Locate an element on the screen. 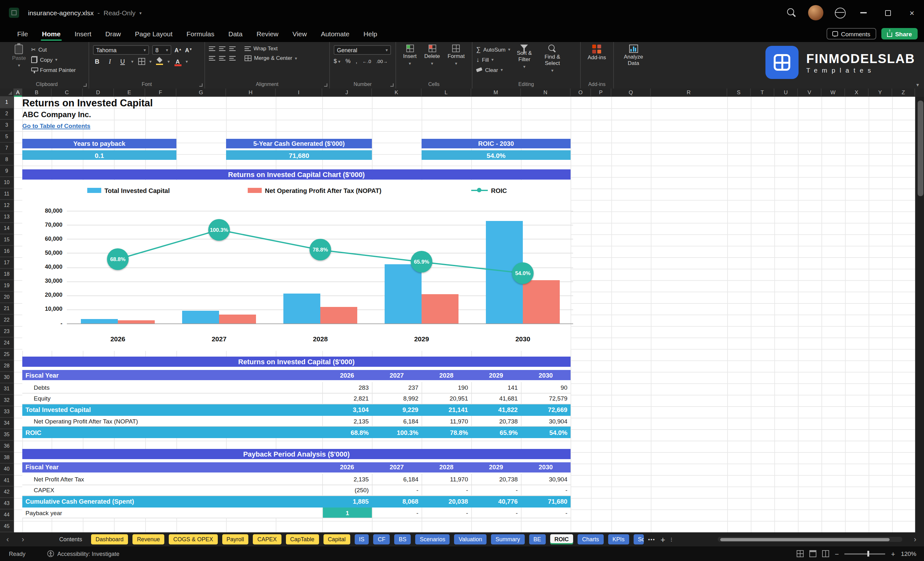 The height and width of the screenshot is (561, 924). row-header-3: 3 is located at coordinates (7, 125).